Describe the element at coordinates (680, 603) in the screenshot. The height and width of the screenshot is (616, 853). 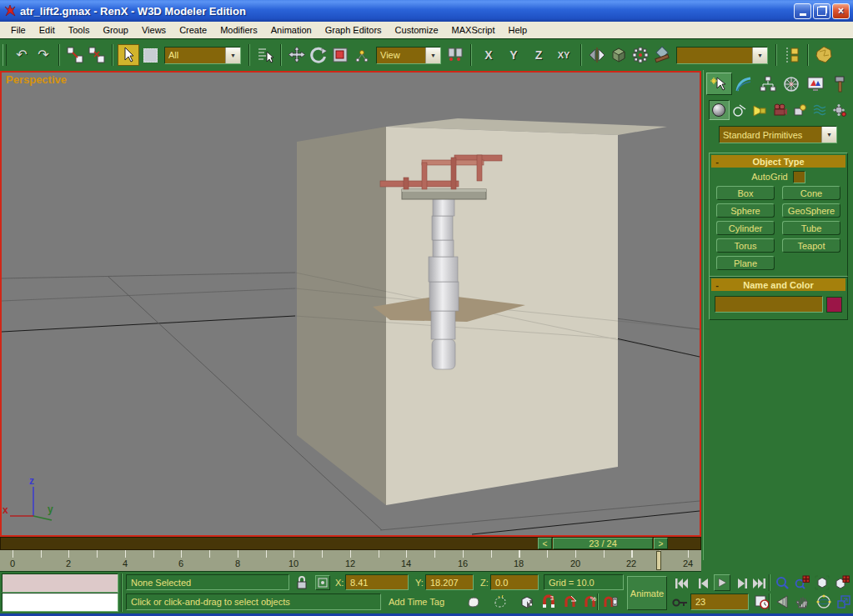
I see `set-key-icon` at that location.